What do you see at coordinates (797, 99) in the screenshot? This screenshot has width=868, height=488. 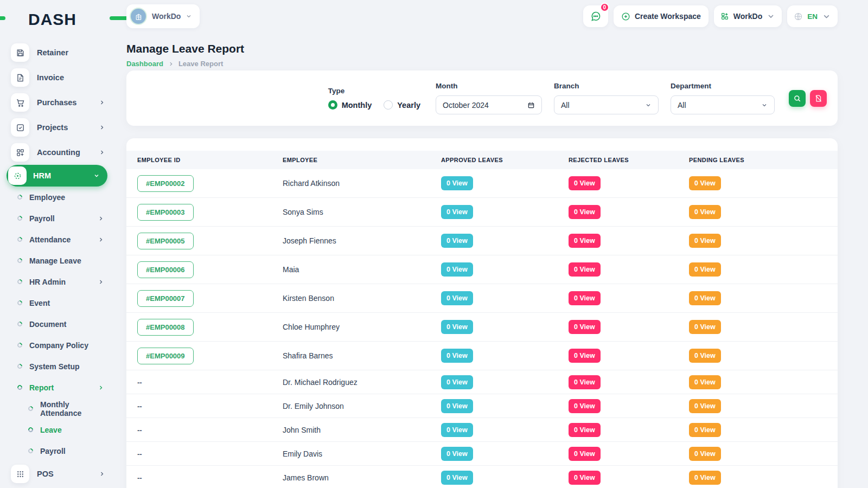 I see `search-button` at bounding box center [797, 99].